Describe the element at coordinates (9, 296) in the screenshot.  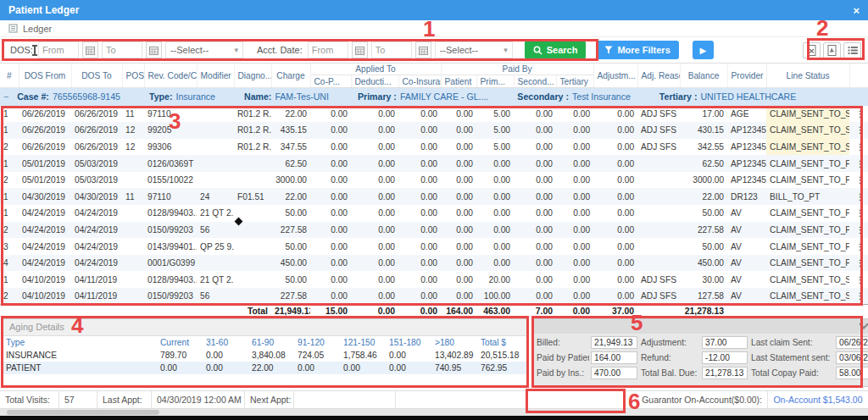
I see `cell-num: 2` at that location.